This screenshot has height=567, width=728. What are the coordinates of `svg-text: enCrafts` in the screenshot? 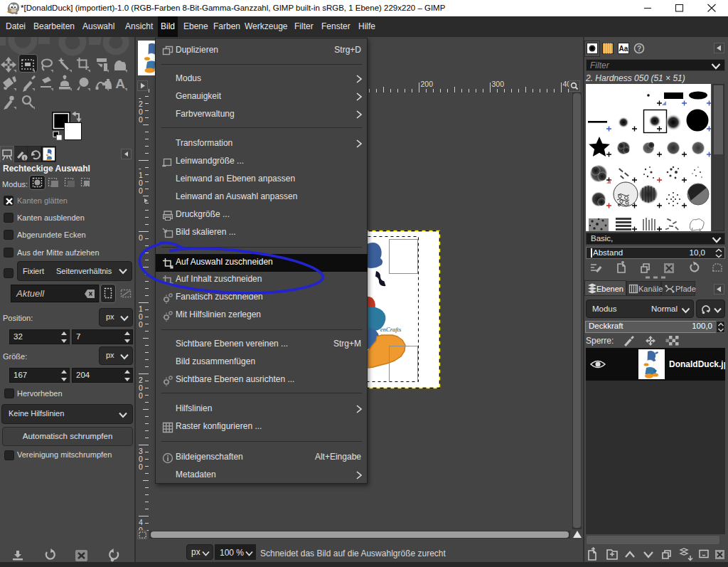 It's located at (391, 329).